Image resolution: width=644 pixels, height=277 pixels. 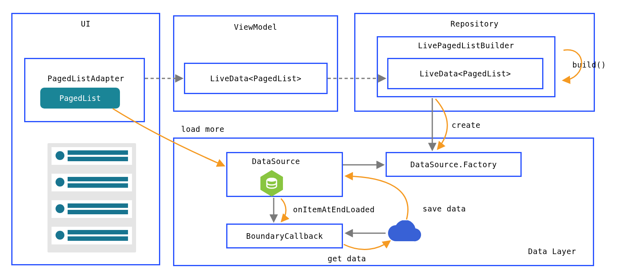 I want to click on repository-livedata-label: LiveData<PagedList>, so click(x=465, y=74).